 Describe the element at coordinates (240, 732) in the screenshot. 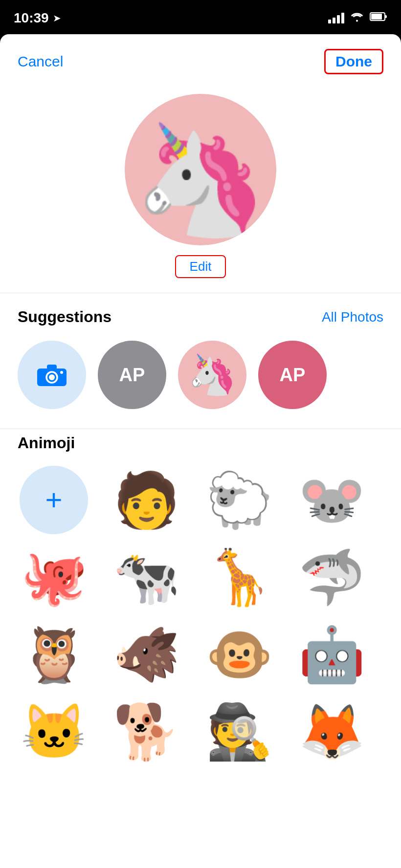

I see `spy-icon: 🕵️` at that location.